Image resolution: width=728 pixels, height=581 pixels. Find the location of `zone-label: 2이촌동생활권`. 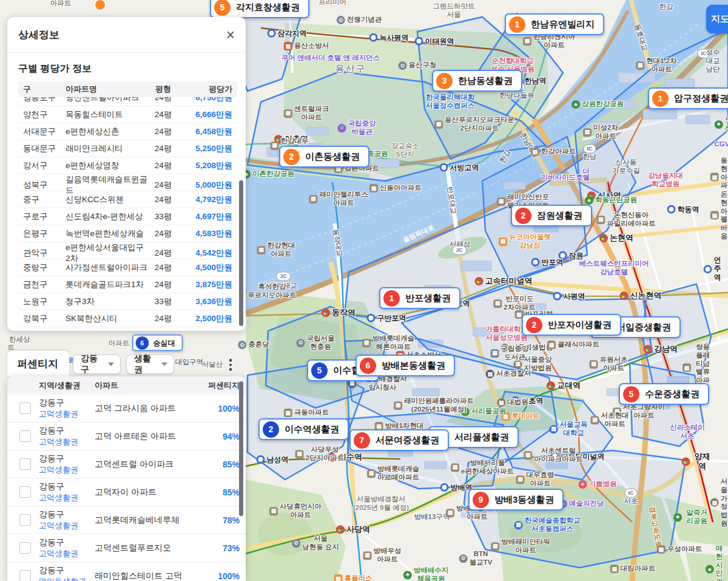

zone-label: 2이촌동생활권 is located at coordinates (324, 157).